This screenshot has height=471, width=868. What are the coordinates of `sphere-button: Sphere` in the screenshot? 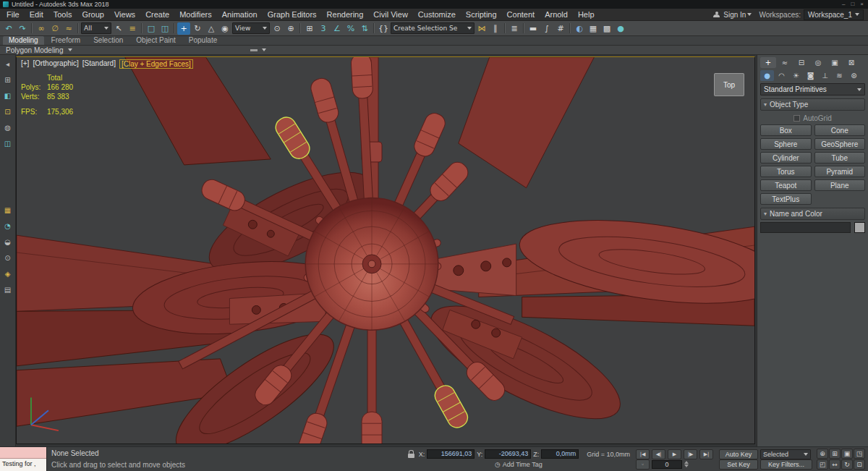 It's located at (786, 144).